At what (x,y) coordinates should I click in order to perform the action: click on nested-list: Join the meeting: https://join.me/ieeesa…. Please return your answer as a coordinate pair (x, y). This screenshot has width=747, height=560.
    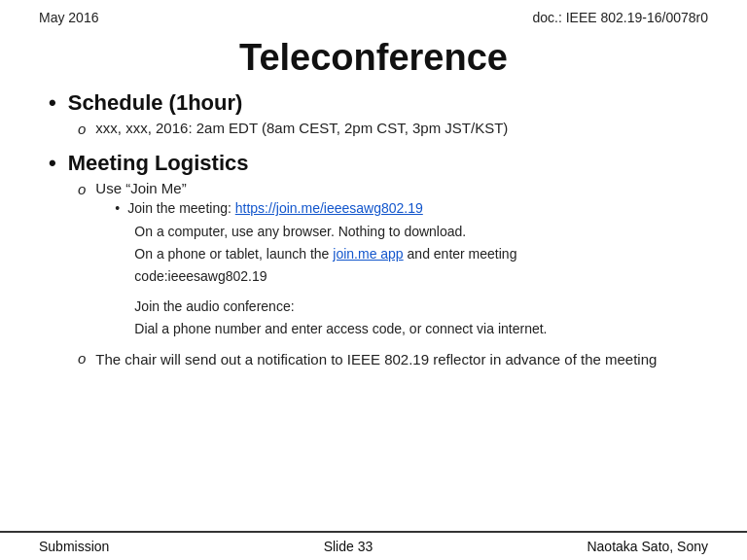
    Looking at the image, I should click on (407, 208).